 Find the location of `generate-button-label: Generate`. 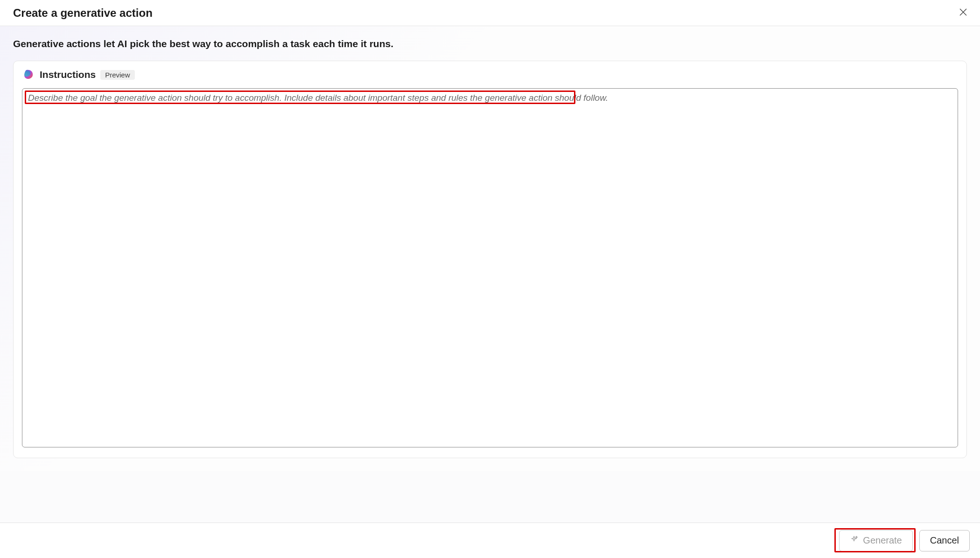

generate-button-label: Generate is located at coordinates (882, 540).